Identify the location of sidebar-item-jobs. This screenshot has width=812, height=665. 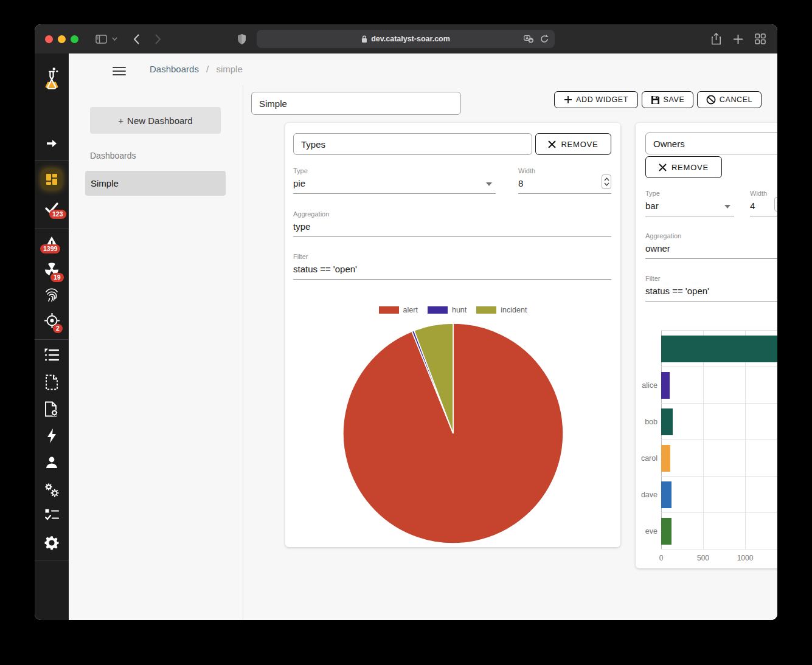
(52, 490).